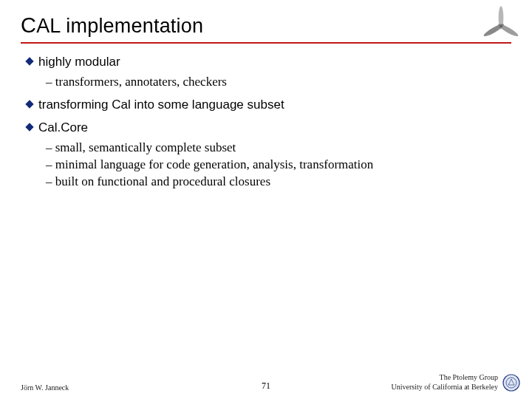 The height and width of the screenshot is (399, 532). I want to click on footer: Jörn W. Janneck The Ptolemy Group Univer…, so click(266, 383).